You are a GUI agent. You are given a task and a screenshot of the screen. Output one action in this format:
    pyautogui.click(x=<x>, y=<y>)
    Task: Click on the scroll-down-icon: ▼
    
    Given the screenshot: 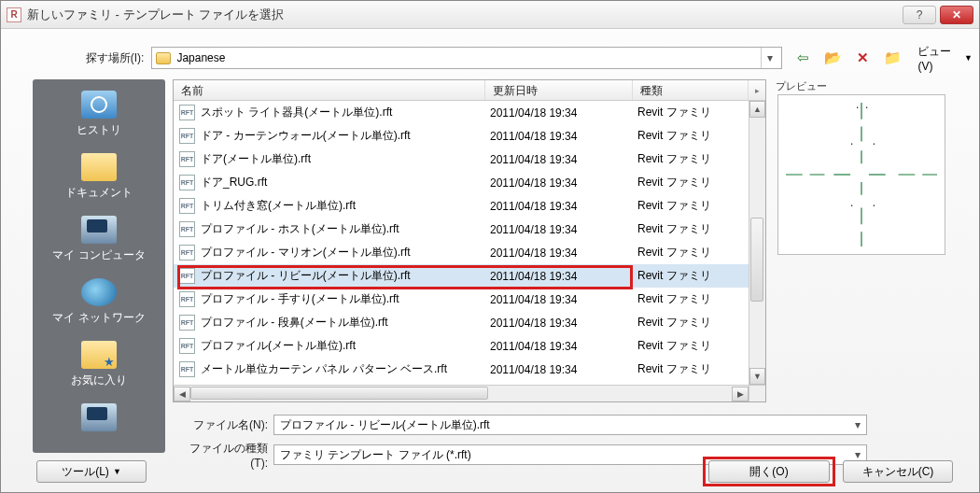 What is the action you would take?
    pyautogui.click(x=758, y=376)
    